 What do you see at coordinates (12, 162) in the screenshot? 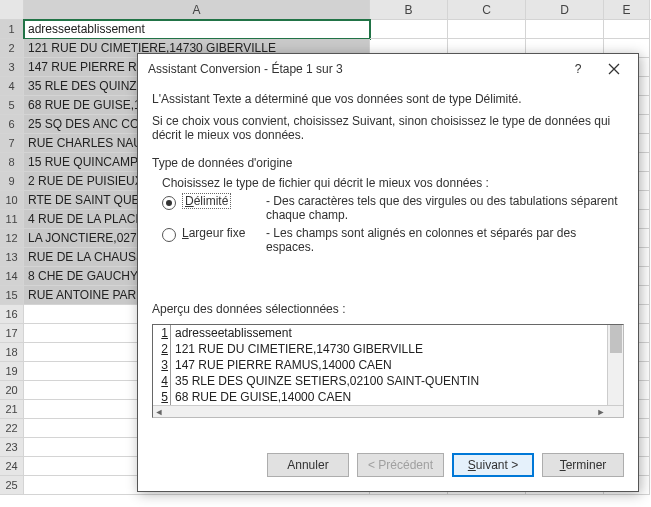
I see `row-header: 8` at bounding box center [12, 162].